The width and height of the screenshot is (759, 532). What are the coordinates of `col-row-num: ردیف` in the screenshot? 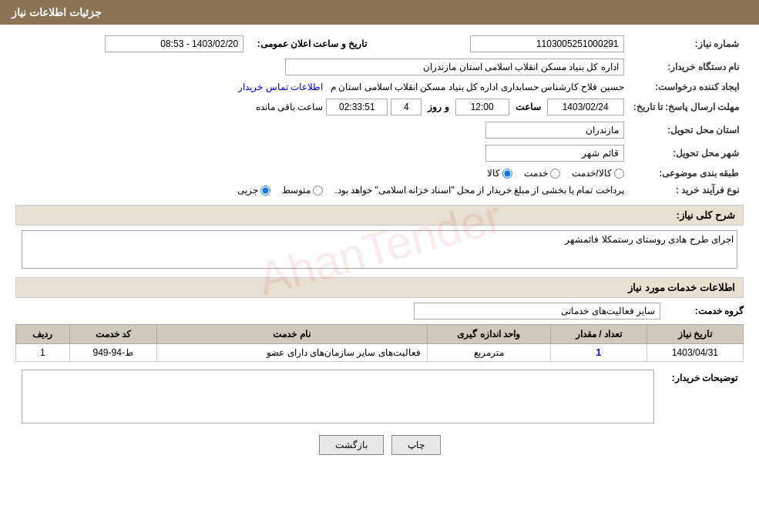 It's located at (43, 334).